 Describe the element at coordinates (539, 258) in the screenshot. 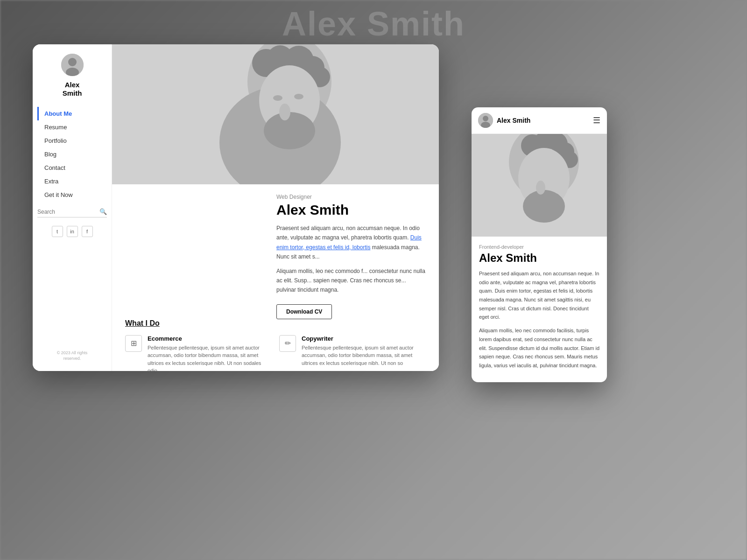

I see `mobile-name: Alex Smith` at that location.